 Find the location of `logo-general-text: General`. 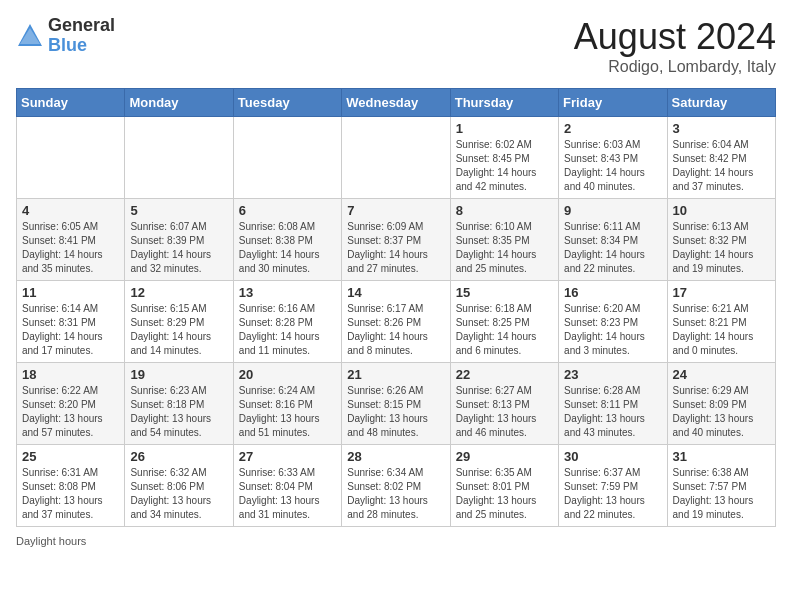

logo-general-text: General is located at coordinates (82, 26).